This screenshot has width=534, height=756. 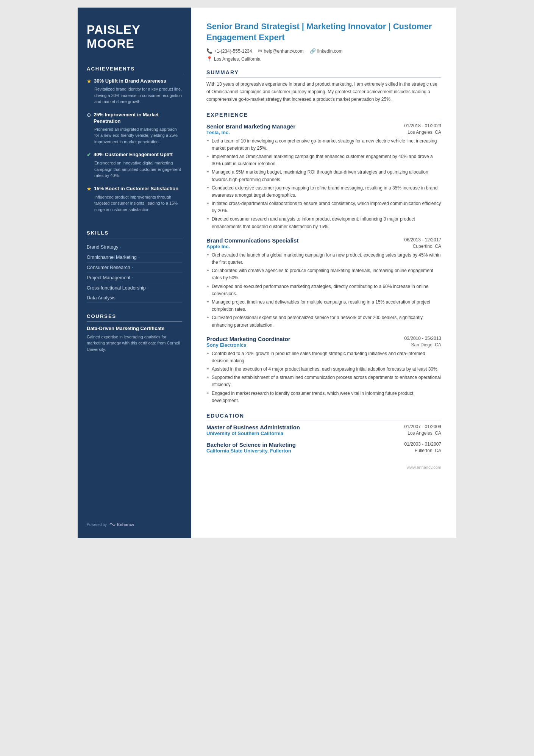 What do you see at coordinates (102, 247) in the screenshot?
I see `skill-label: Brand Strategy` at bounding box center [102, 247].